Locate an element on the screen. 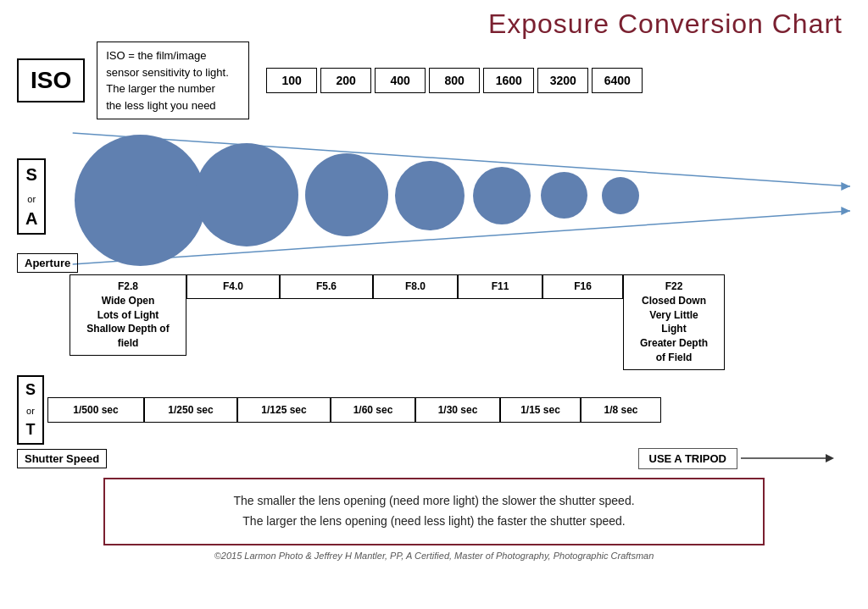 This screenshot has width=868, height=609. tripod-container: USE A TRIPOD is located at coordinates (741, 459).